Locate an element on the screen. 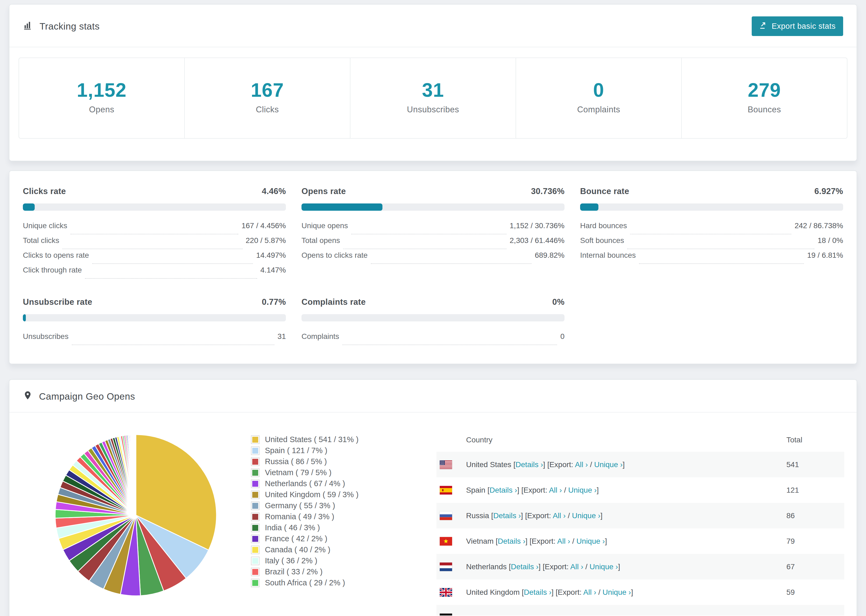 The height and width of the screenshot is (616, 866). legend-item: Romania ( 49 / 3% ) is located at coordinates (340, 517).